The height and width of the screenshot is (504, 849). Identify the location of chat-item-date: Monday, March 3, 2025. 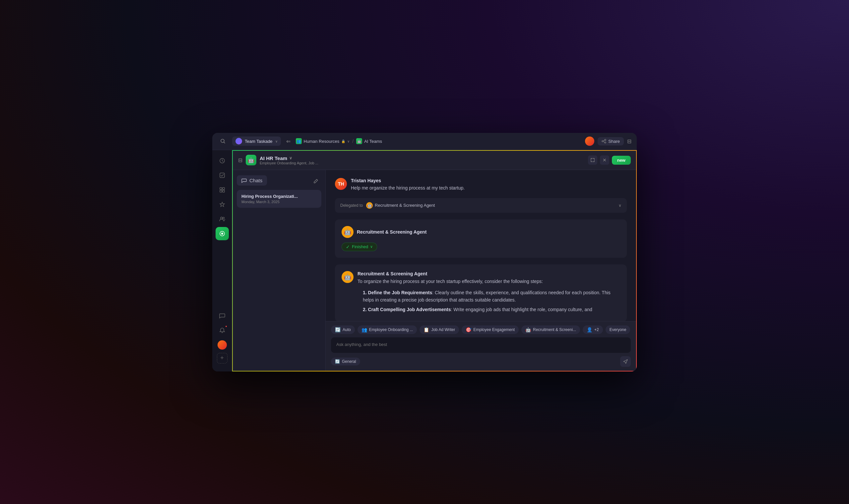
(279, 202).